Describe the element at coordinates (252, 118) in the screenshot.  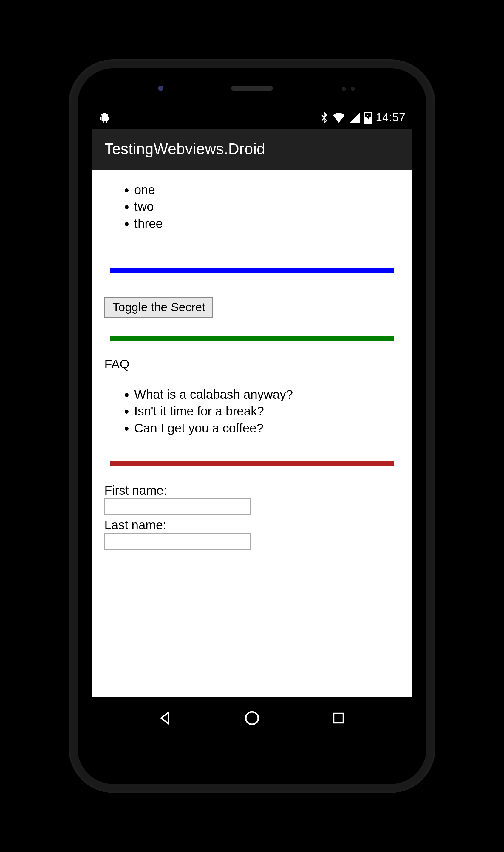
I see `status-bar: 14:57` at that location.